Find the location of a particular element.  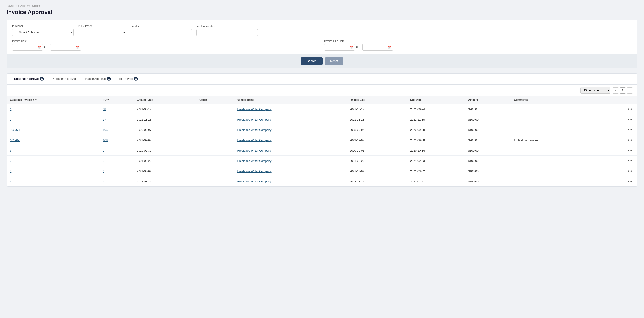

col-header-due_date: Due Date is located at coordinates (436, 100).